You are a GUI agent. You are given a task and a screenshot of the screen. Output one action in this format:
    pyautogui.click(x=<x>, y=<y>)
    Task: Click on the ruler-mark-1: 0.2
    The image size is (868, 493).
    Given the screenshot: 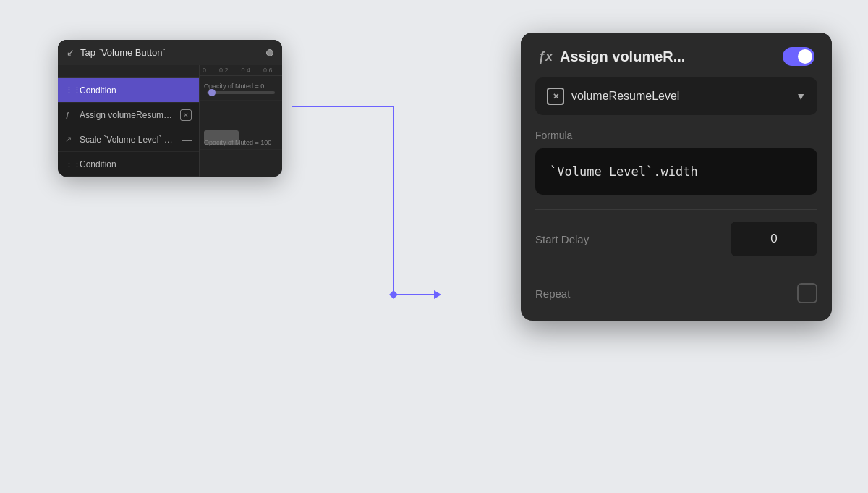 What is the action you would take?
    pyautogui.click(x=224, y=70)
    